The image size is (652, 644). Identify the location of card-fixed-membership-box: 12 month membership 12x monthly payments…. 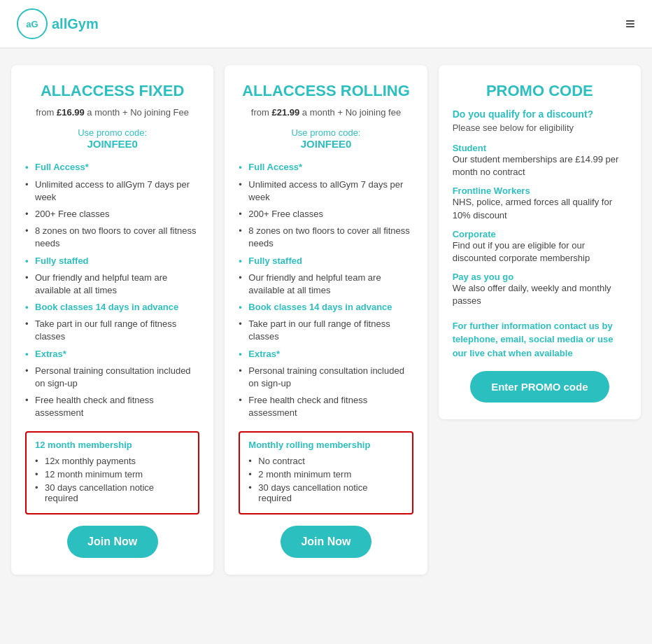
(112, 473).